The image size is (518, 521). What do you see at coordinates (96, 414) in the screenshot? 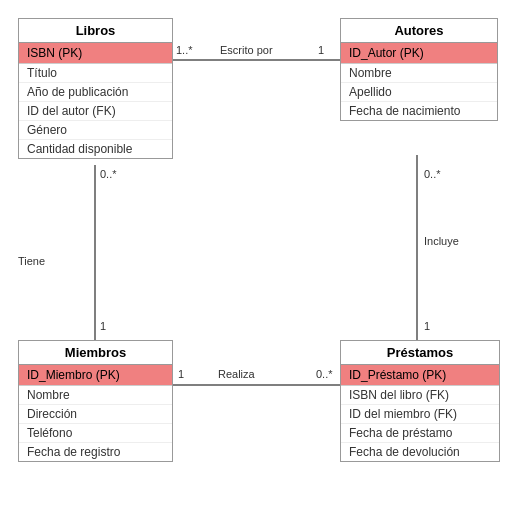
I see `entity-miembros-field-1: Dirección` at bounding box center [96, 414].